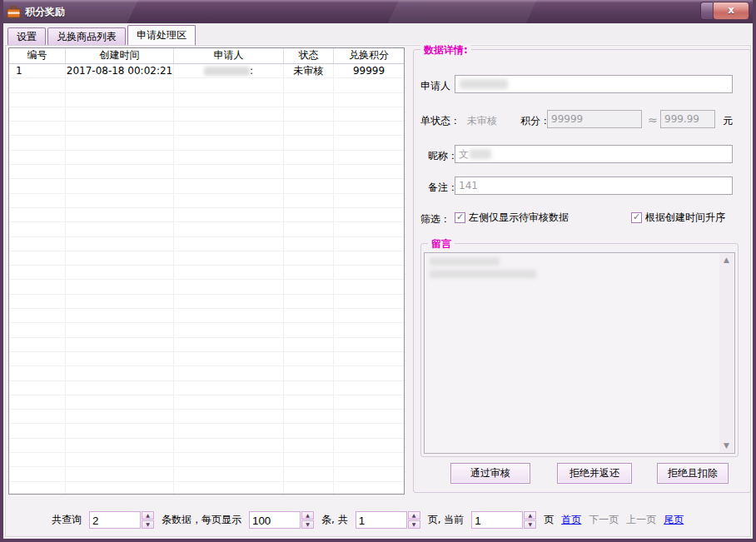 The height and width of the screenshot is (542, 756). I want to click on prev-page-link: 上一页, so click(641, 520).